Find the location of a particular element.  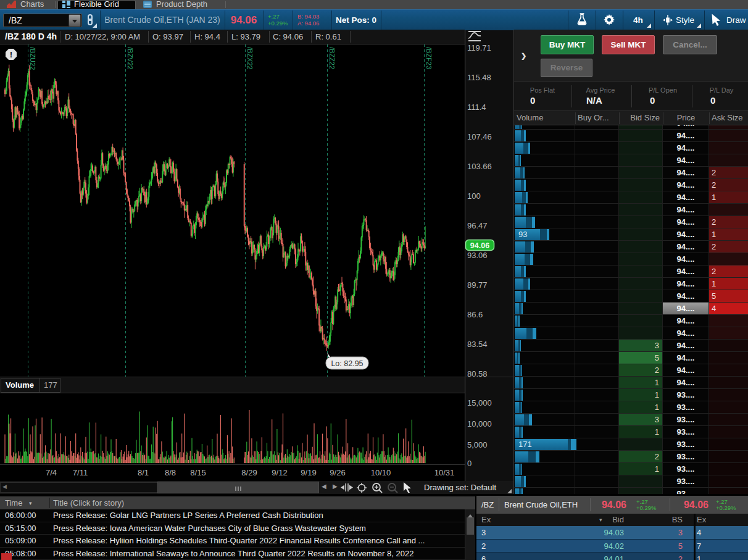

svg-text: /BZF23 is located at coordinates (429, 58).